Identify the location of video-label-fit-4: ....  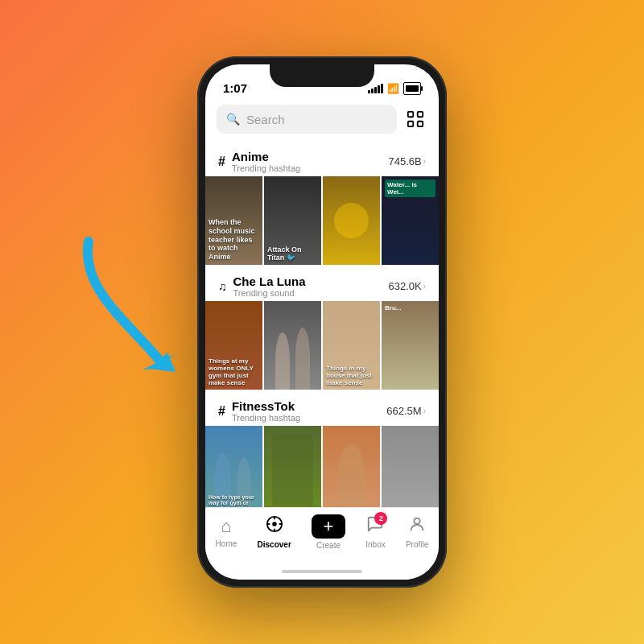
(388, 506).